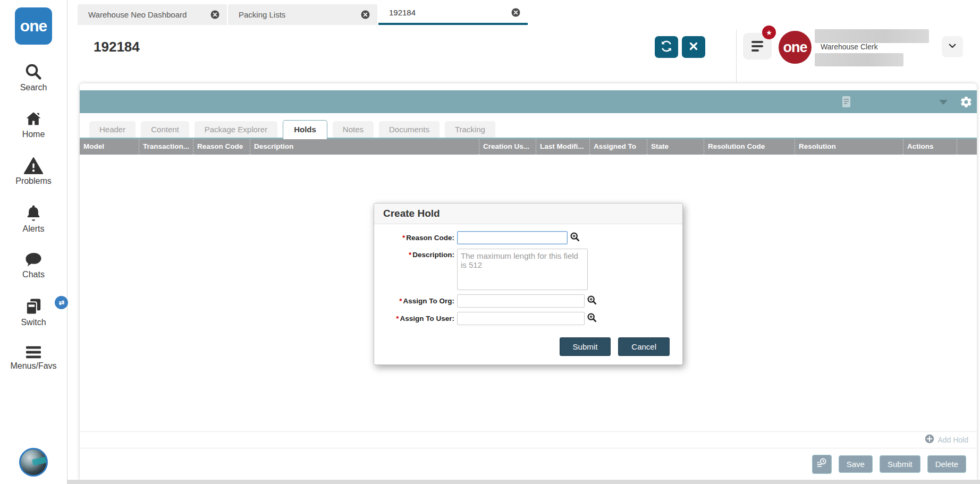  I want to click on tab-header: Header, so click(113, 130).